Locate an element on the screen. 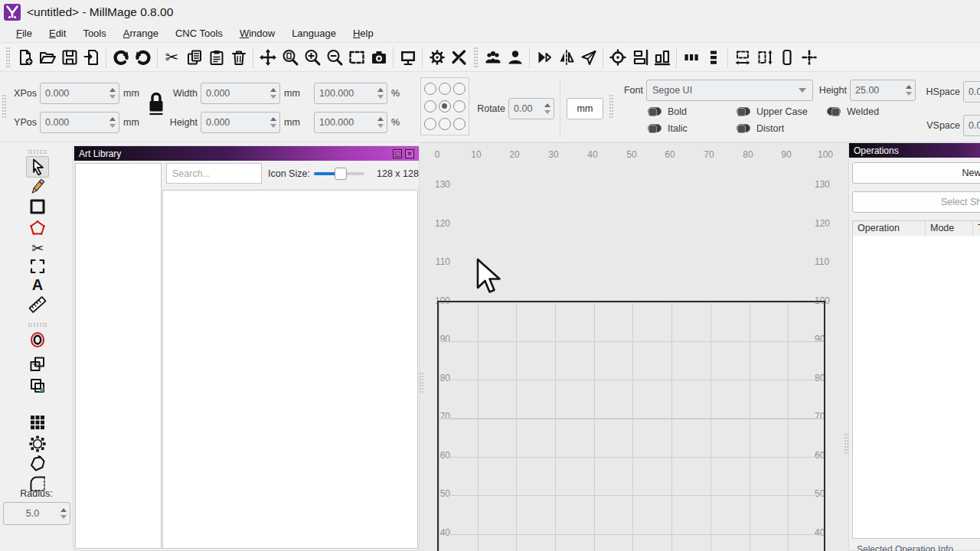 The image size is (980, 551). menu-tools: Tools is located at coordinates (94, 34).